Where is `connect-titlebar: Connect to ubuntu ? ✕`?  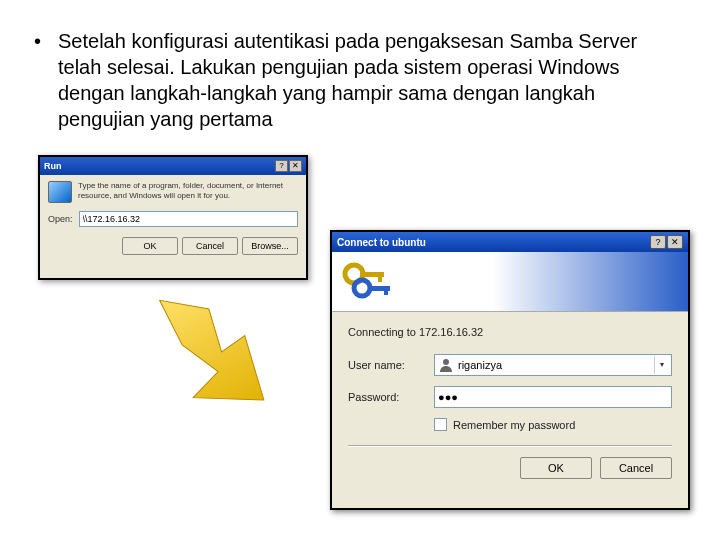 connect-titlebar: Connect to ubuntu ? ✕ is located at coordinates (510, 242).